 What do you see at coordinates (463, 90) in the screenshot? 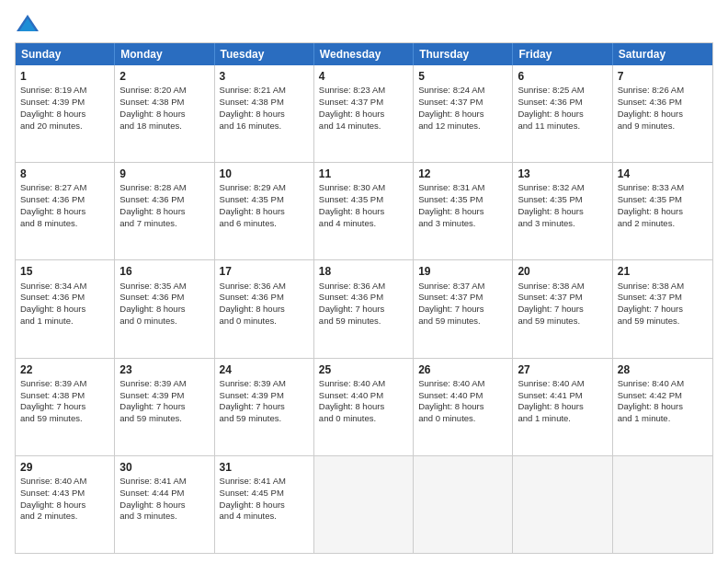
I see `day-info-line: Sunrise: 8:24 AM` at bounding box center [463, 90].